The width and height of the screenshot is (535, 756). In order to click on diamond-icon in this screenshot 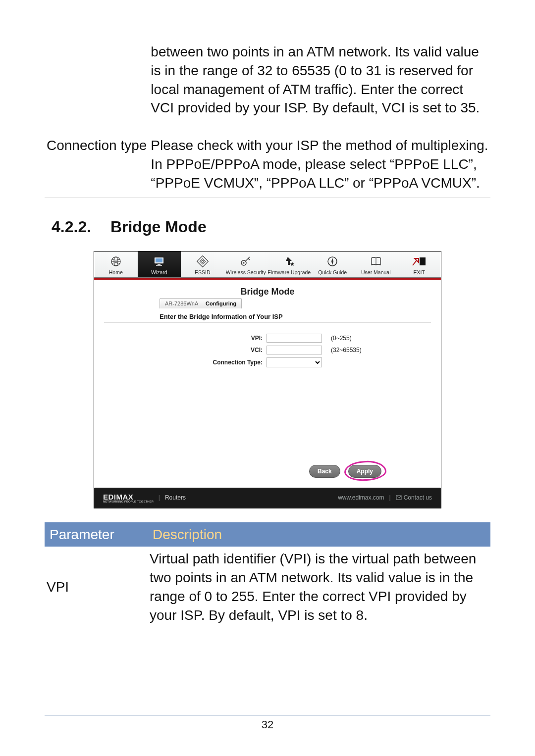, I will do `click(203, 261)`.